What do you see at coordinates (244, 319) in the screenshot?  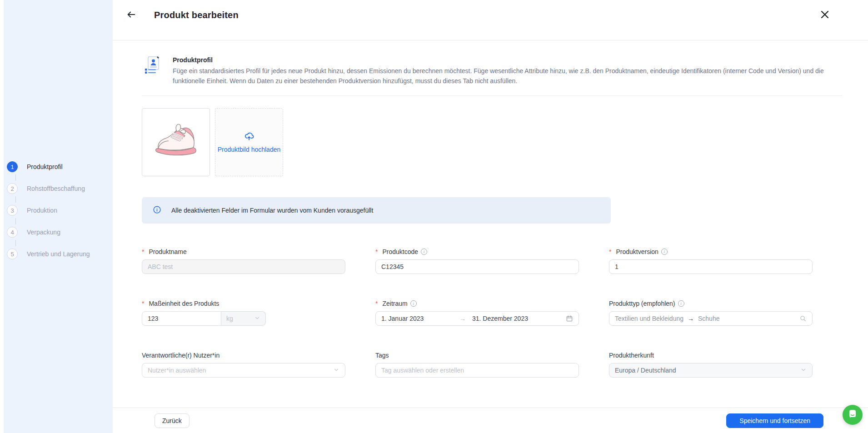 I see `masseinheit-unit-select: kg` at bounding box center [244, 319].